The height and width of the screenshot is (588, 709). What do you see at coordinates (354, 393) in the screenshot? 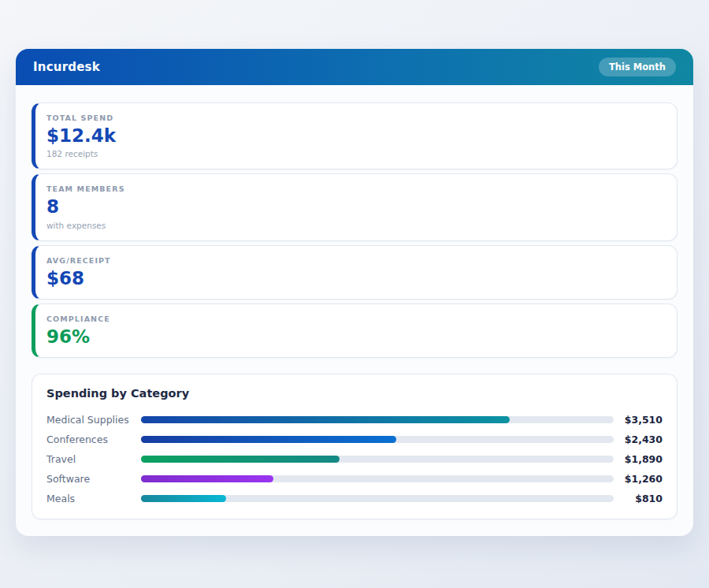
I see `section-title: Spending by Category` at bounding box center [354, 393].